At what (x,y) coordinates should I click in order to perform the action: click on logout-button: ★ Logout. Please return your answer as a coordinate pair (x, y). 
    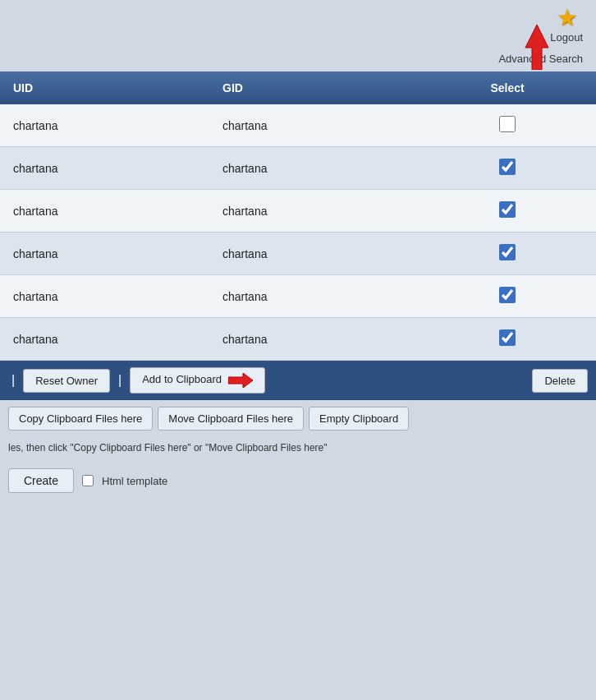
    Looking at the image, I should click on (566, 25).